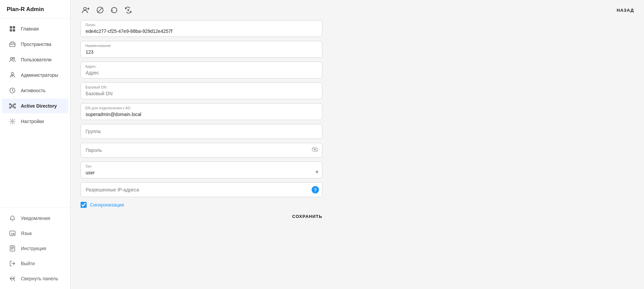  I want to click on sidebar-item-home: Главная, so click(35, 29).